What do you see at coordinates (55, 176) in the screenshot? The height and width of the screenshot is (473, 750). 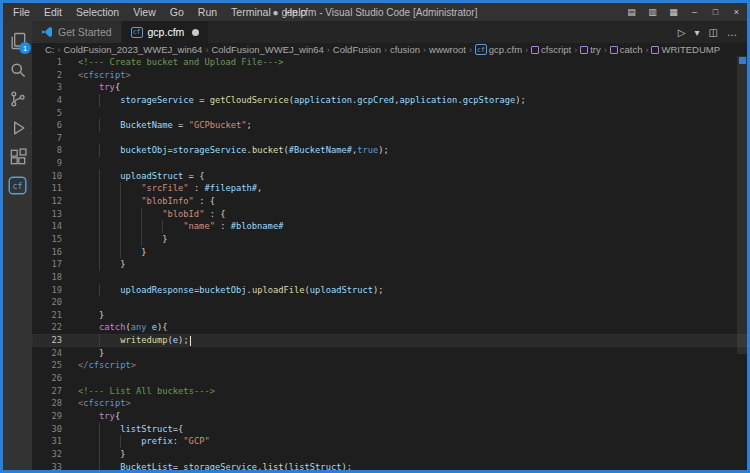 I see `line-number: 10` at bounding box center [55, 176].